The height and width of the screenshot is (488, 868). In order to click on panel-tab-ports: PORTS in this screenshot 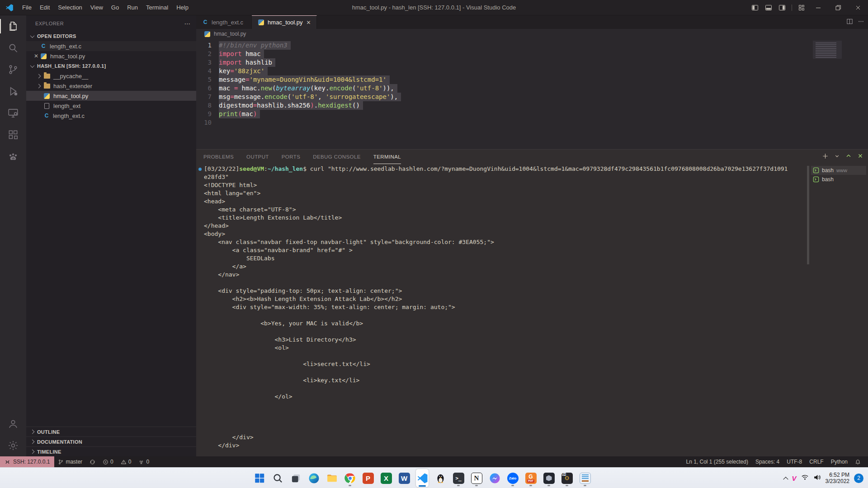, I will do `click(291, 157)`.